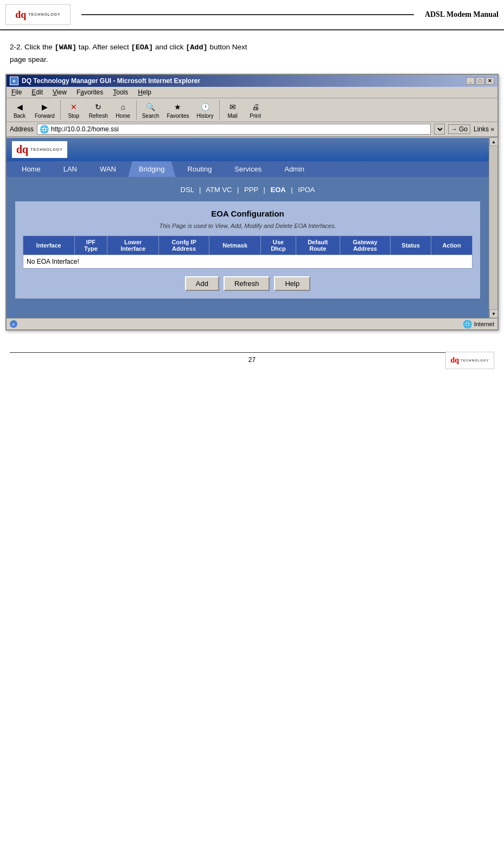 This screenshot has width=504, height=863. I want to click on address-input: 🌐 http://10.0.0.2/home.ssi, so click(234, 129).